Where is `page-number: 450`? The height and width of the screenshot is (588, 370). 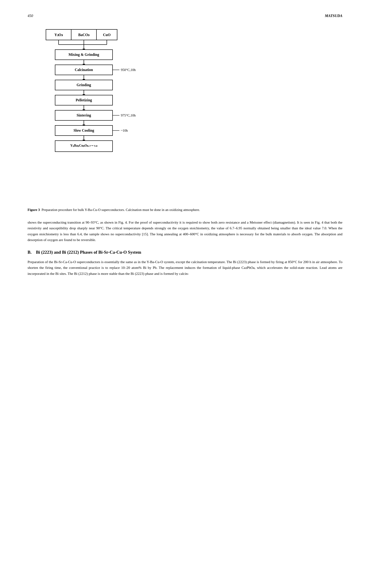 page-number: 450 is located at coordinates (30, 16).